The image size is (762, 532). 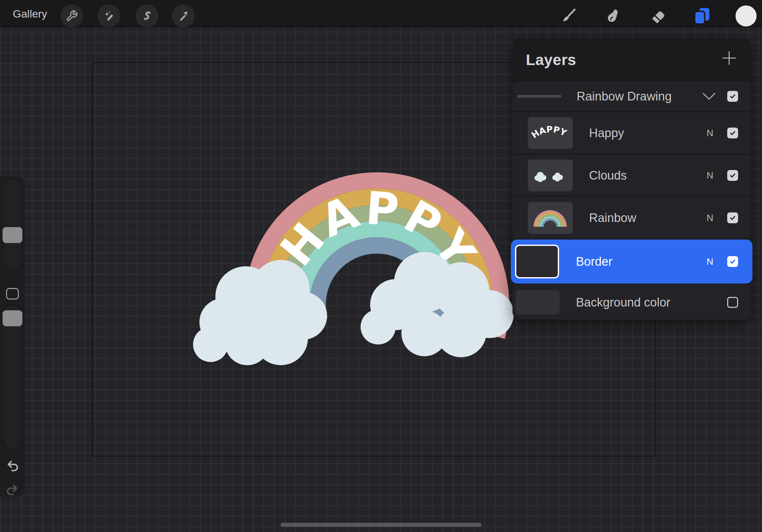 What do you see at coordinates (13, 235) in the screenshot?
I see `brush-size-handle` at bounding box center [13, 235].